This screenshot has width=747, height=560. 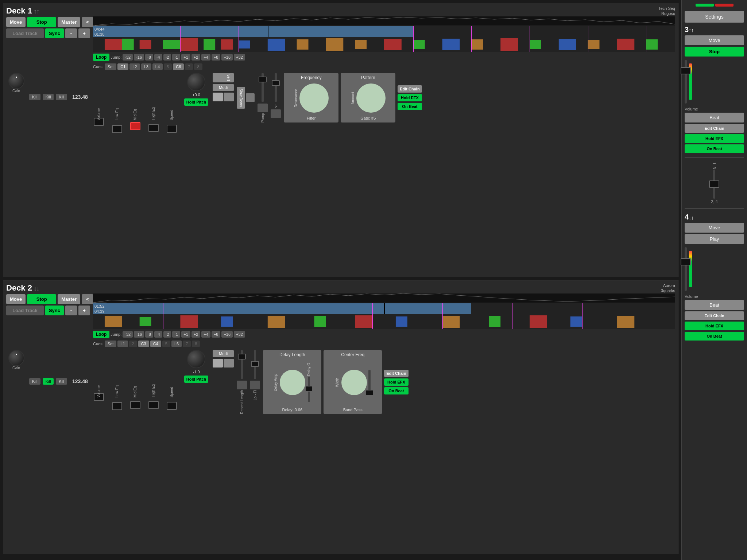 What do you see at coordinates (241, 98) in the screenshot?
I see `deck1-slow-down-btn: Slow Down` at bounding box center [241, 98].